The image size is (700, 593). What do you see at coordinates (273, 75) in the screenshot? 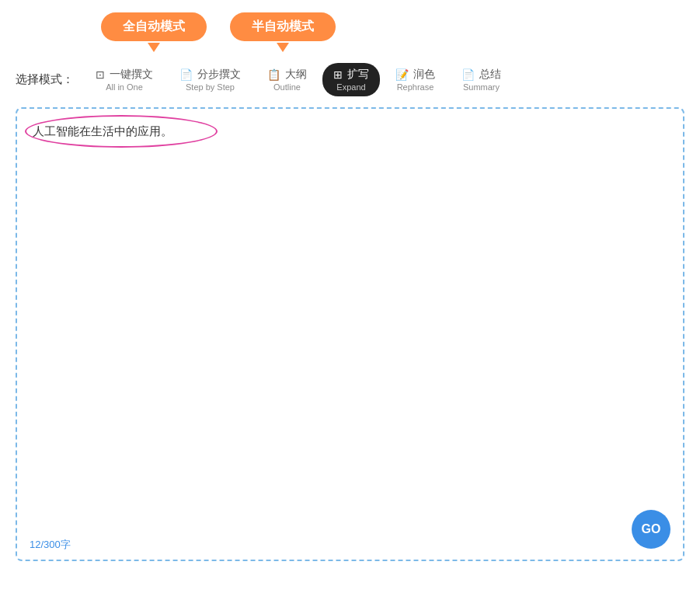
I see `outline-icon: 📋` at bounding box center [273, 75].